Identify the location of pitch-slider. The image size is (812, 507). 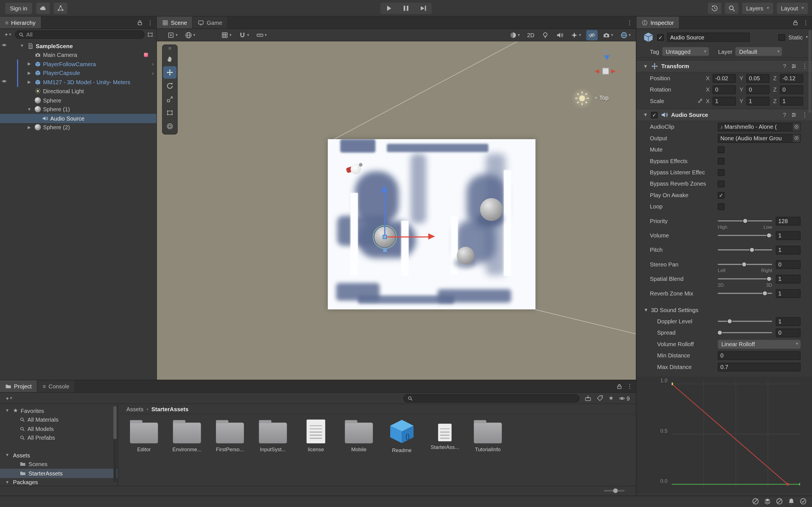
(745, 250).